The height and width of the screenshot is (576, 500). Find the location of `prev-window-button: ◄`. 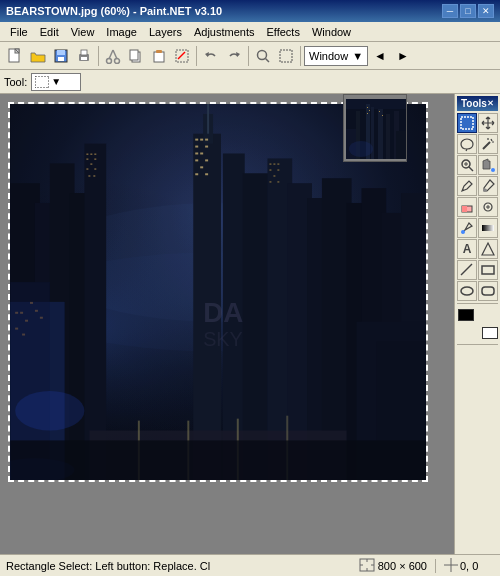

prev-window-button: ◄ is located at coordinates (380, 56).